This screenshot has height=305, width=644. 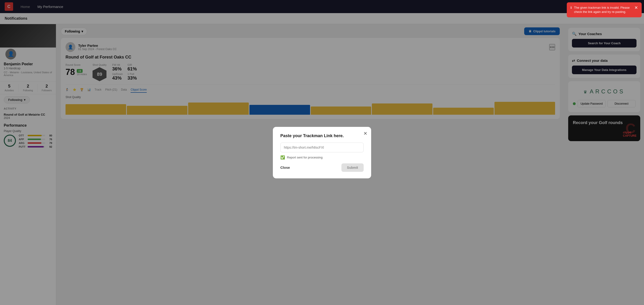 What do you see at coordinates (636, 8) in the screenshot?
I see `error-toast-close-button: ✕` at bounding box center [636, 8].